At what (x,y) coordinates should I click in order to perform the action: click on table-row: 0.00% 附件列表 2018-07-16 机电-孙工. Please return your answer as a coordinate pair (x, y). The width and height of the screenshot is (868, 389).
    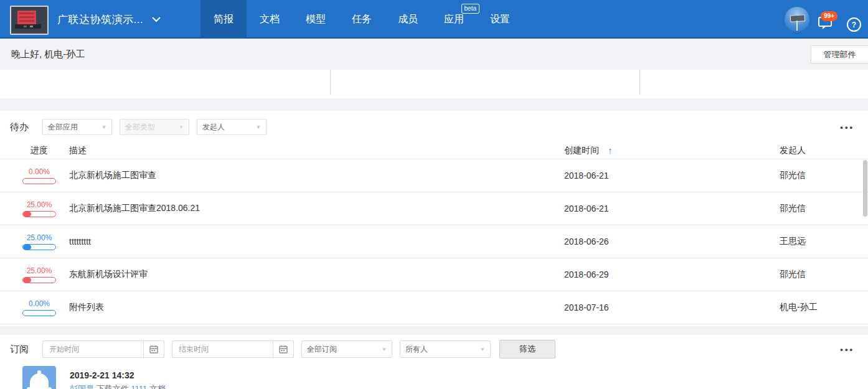
    Looking at the image, I should click on (434, 307).